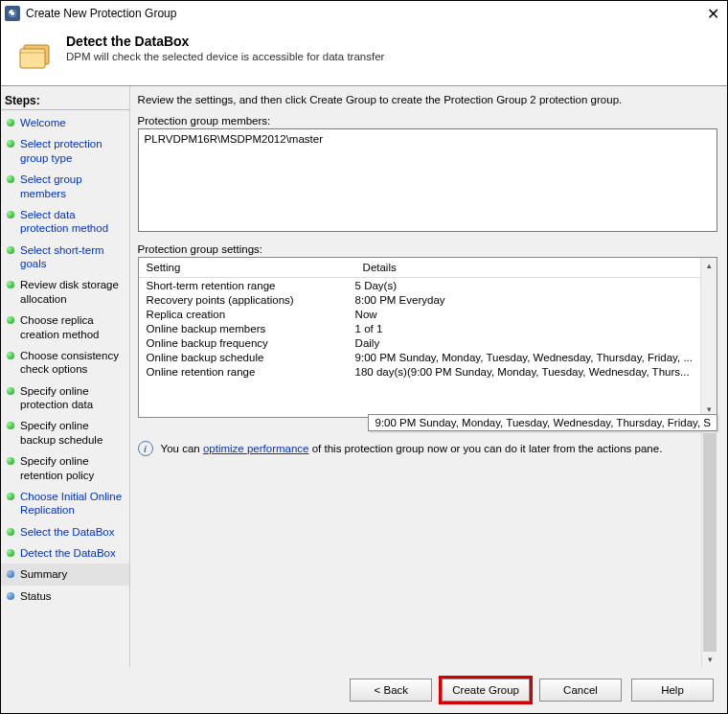  Describe the element at coordinates (73, 468) in the screenshot. I see `step-label: Specify online retention policy` at that location.